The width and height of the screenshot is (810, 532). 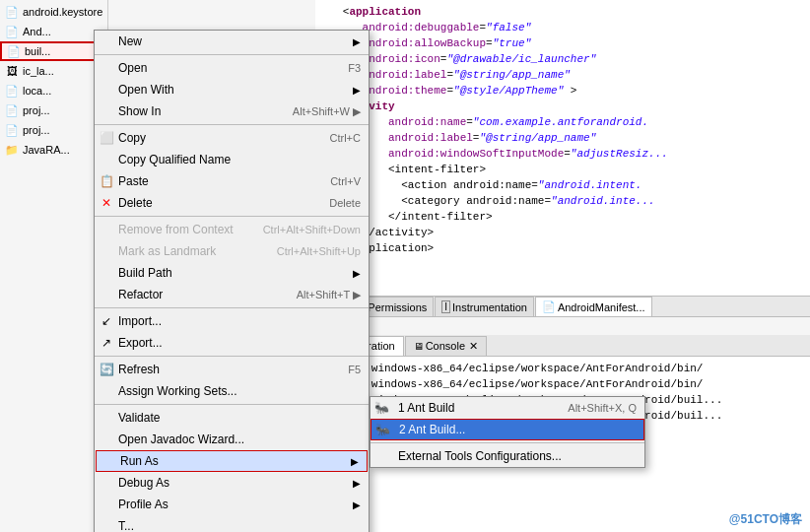 What do you see at coordinates (345, 138) in the screenshot?
I see `menu-shortcut: Ctrl+C` at bounding box center [345, 138].